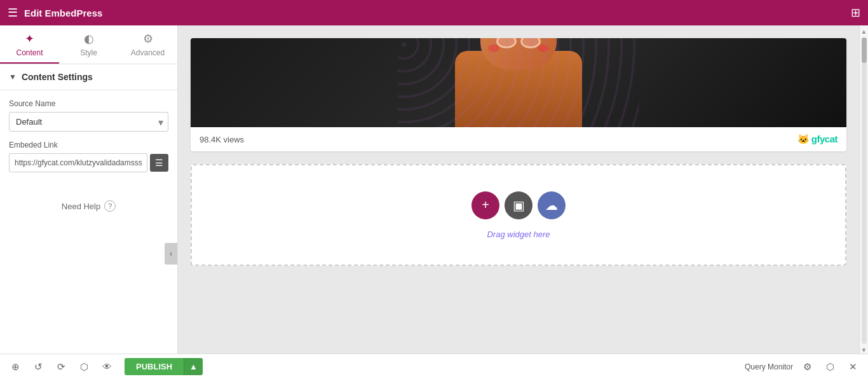 This screenshot has width=868, height=379. Describe the element at coordinates (57, 77) in the screenshot. I see `content-settings-title: Content Settings` at that location.